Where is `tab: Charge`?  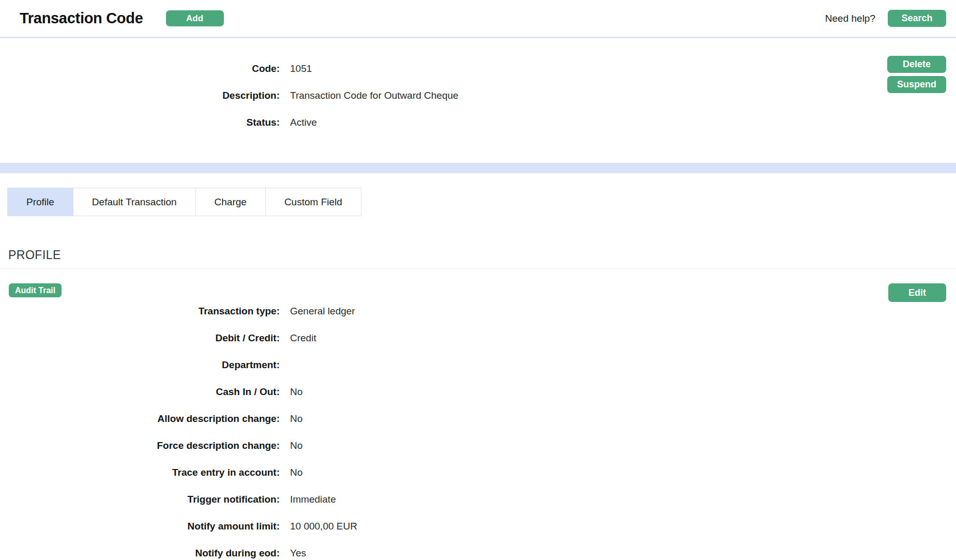
tab: Charge is located at coordinates (231, 202).